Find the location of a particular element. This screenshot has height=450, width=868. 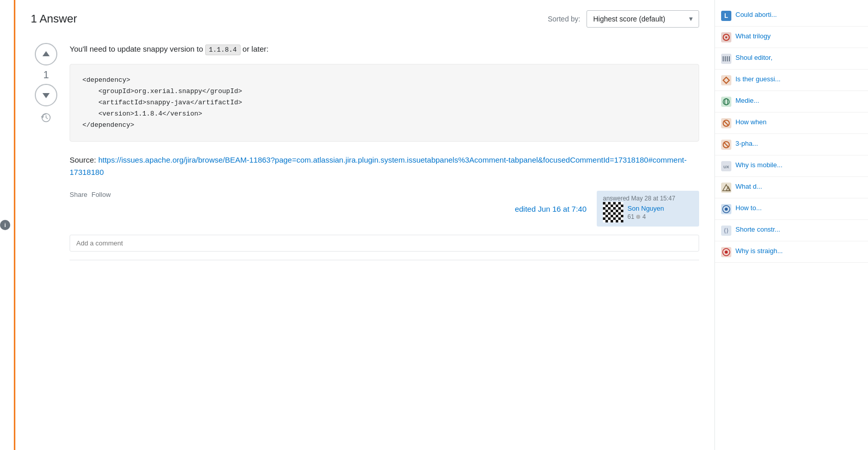

svg-text: L is located at coordinates (726, 16).